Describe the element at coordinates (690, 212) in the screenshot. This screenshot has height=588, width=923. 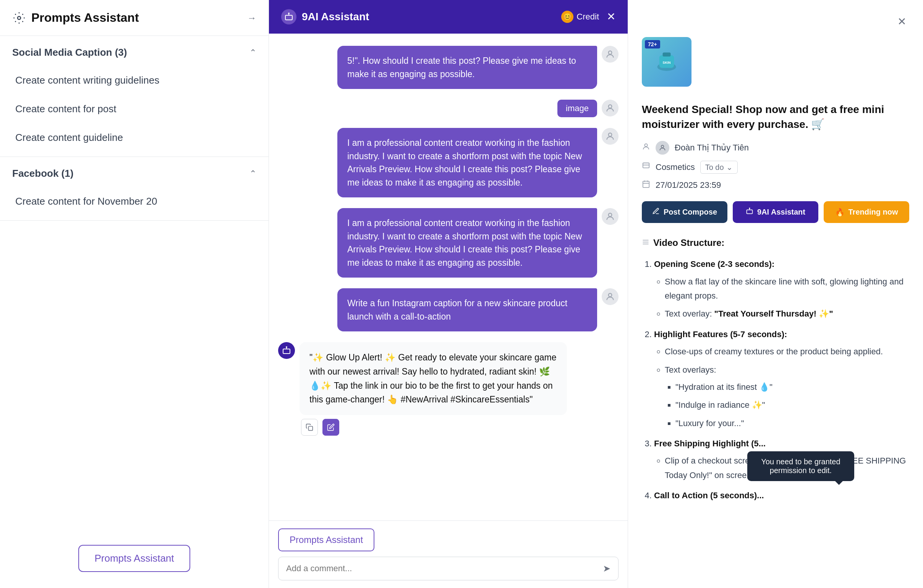
I see `post-compose-label: Post Compose` at that location.